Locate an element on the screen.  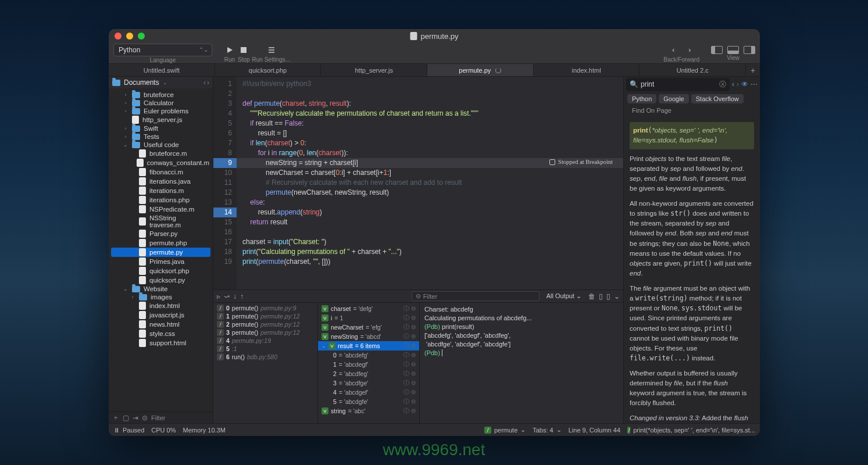
file-nspredicate-m: NSPredicate.m is located at coordinates (160, 209).